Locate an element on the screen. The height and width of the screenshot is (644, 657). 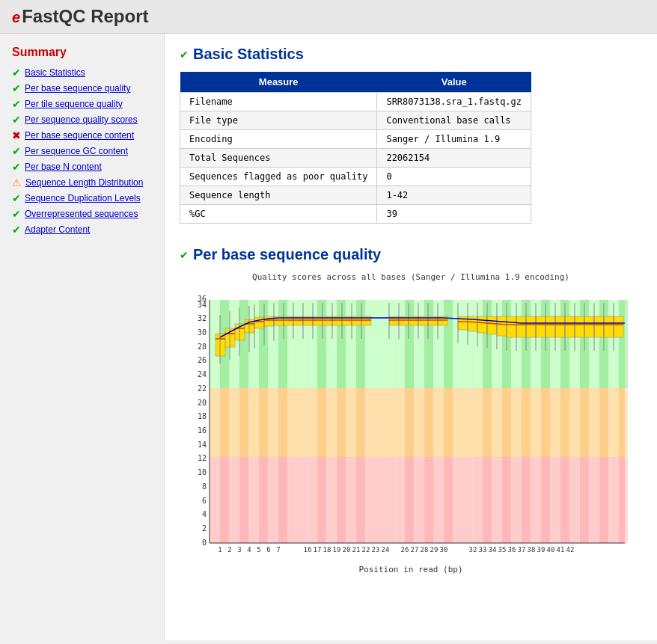
sidebar-item-basic-statistics: ✔Basic Statistics is located at coordinates (82, 73).